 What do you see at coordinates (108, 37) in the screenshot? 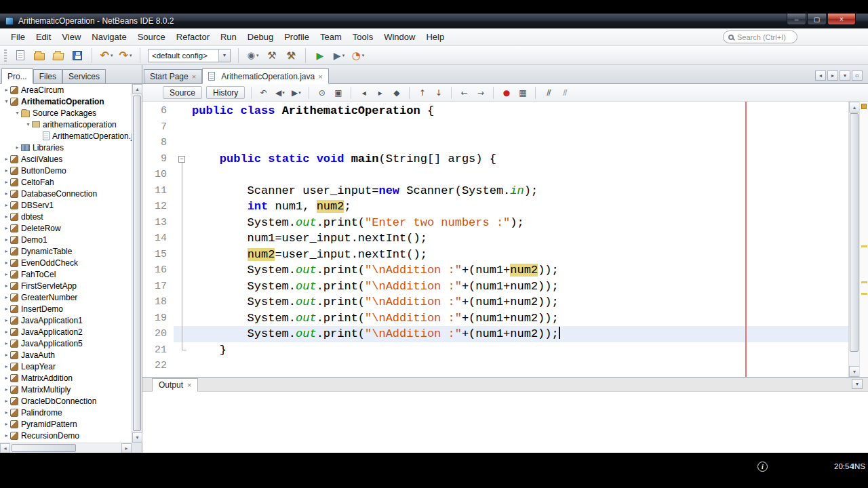
I see `menu-navigate: Navigate` at bounding box center [108, 37].